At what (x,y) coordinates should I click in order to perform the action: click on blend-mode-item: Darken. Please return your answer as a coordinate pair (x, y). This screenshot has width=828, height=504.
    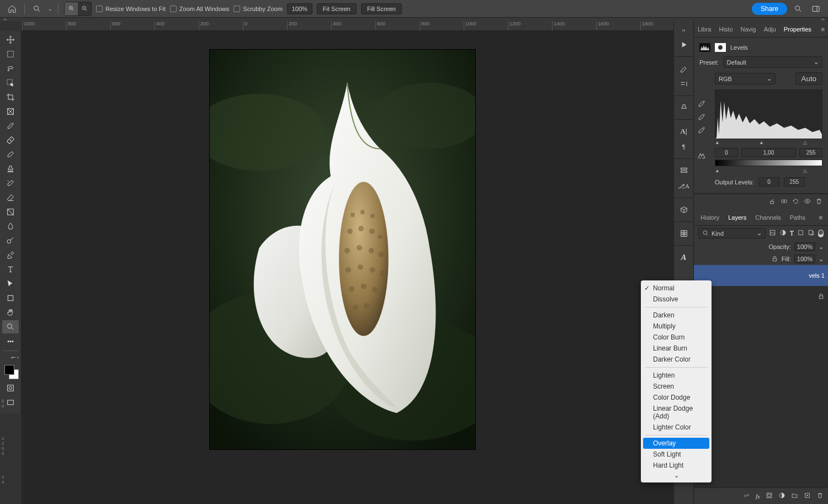
    Looking at the image, I should click on (676, 315).